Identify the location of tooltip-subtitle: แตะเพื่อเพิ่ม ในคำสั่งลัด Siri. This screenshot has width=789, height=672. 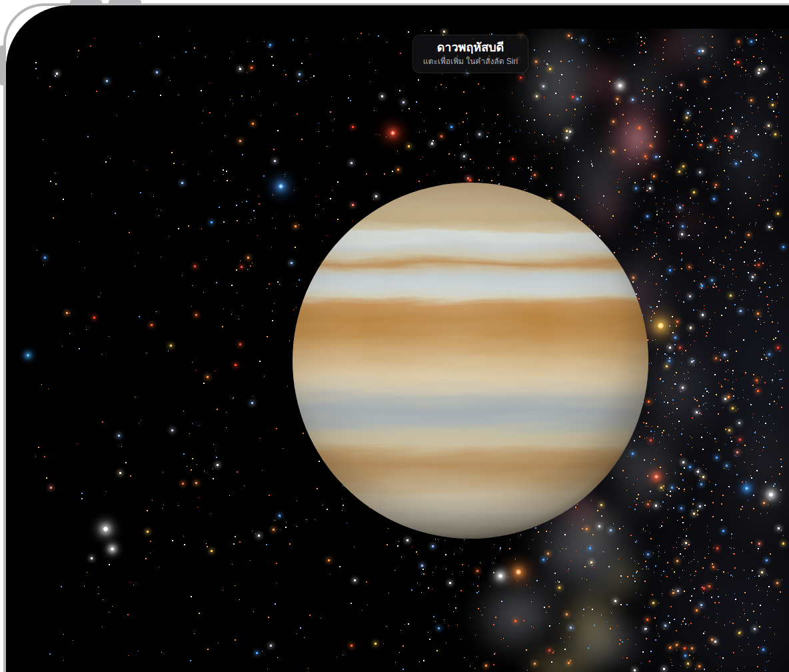
(470, 61).